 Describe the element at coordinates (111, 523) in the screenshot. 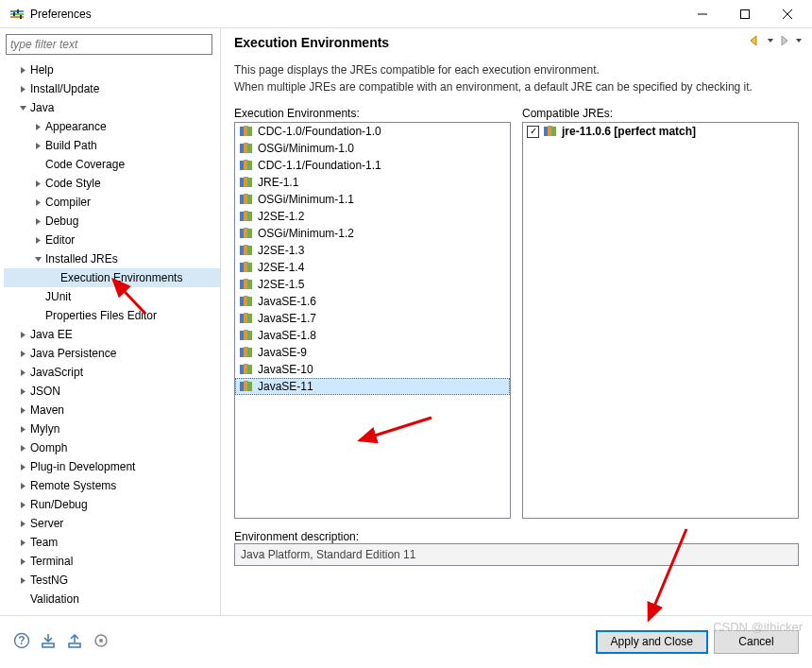

I see `tree-item: Server` at that location.